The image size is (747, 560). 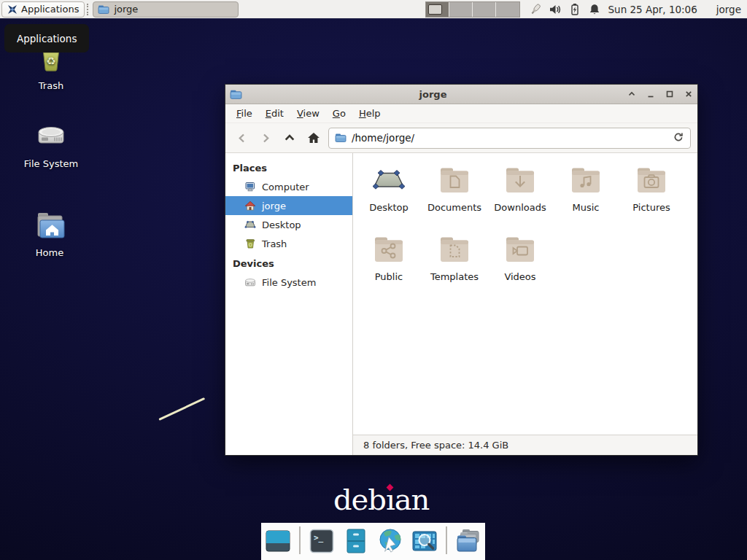 What do you see at coordinates (468, 541) in the screenshot?
I see `file-manager-launcher` at bounding box center [468, 541].